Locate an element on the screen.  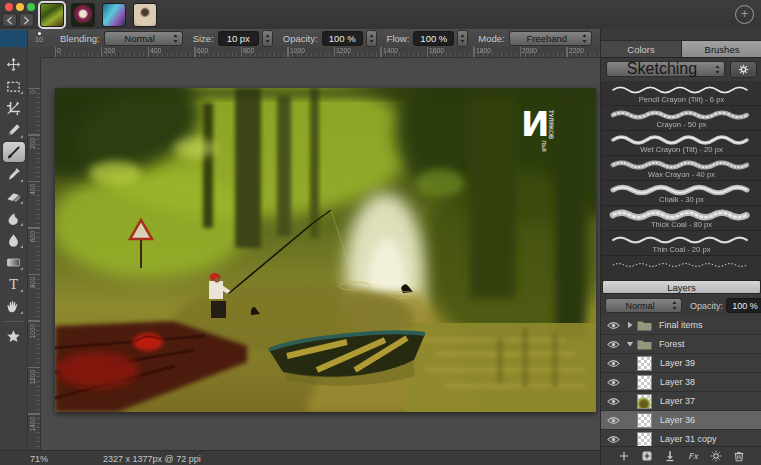
active-color-swatch is located at coordinates (14, 38).